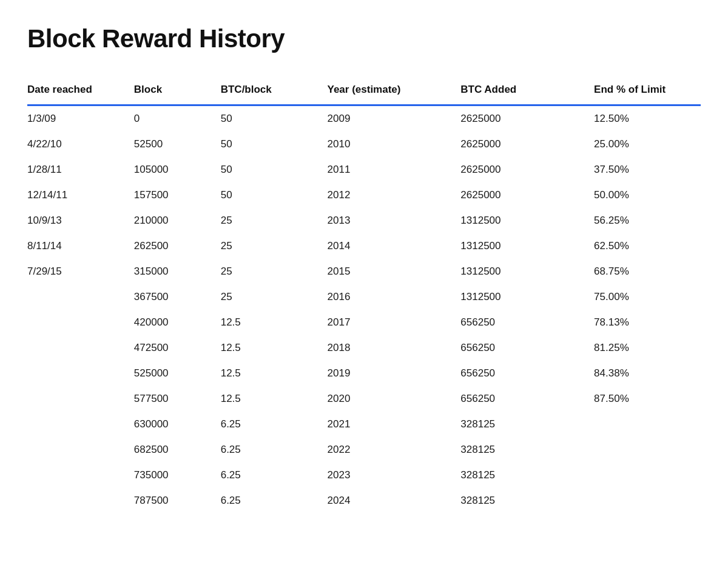 The height and width of the screenshot is (588, 728). I want to click on col-header-block: Block, so click(177, 92).